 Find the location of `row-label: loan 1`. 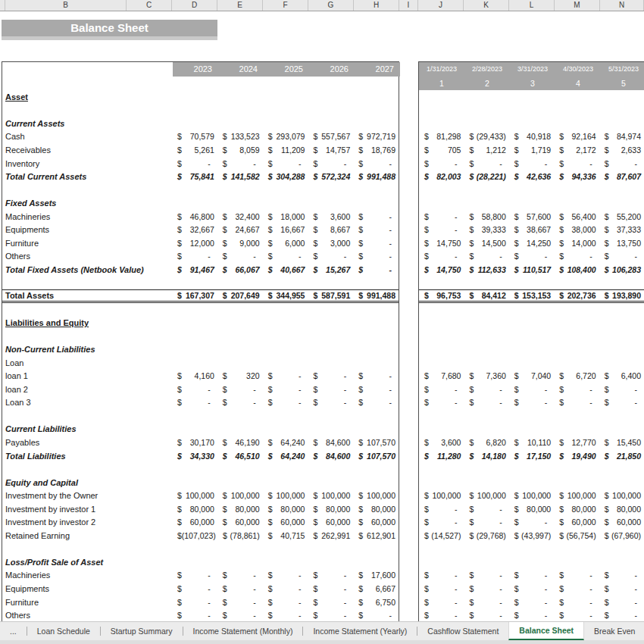

row-label: loan 1 is located at coordinates (87, 376).